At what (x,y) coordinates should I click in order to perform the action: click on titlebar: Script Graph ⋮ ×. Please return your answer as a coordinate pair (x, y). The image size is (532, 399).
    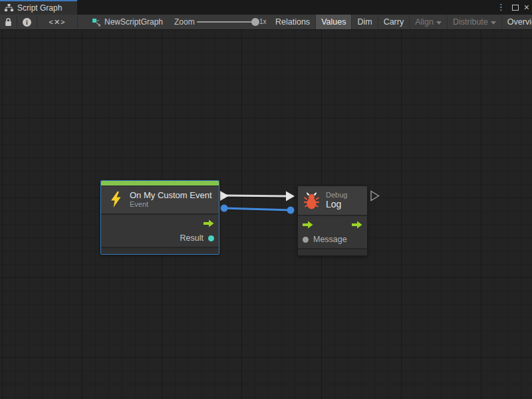
    Looking at the image, I should click on (266, 7).